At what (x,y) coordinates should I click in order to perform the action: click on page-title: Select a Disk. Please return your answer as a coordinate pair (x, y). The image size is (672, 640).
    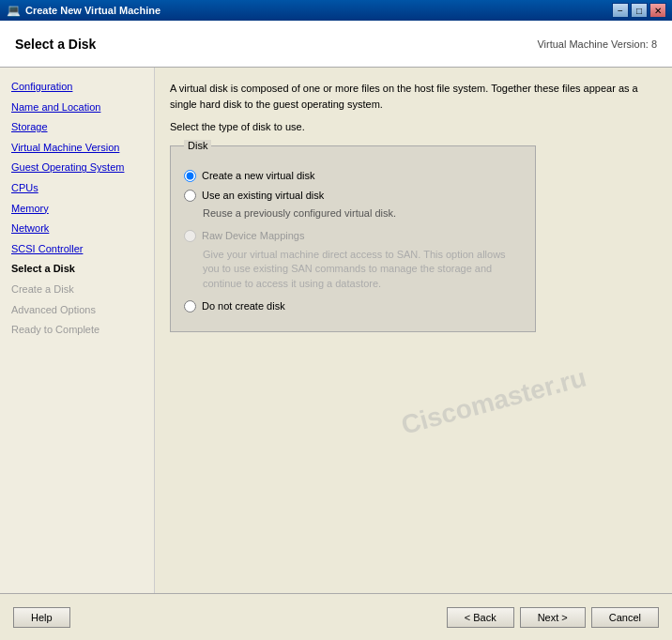
    Looking at the image, I should click on (55, 44).